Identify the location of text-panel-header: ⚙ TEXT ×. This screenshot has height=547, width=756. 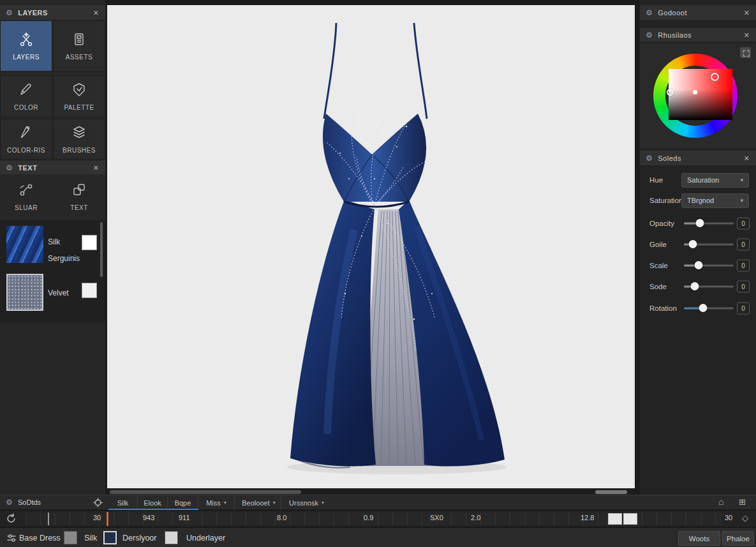
(52, 167).